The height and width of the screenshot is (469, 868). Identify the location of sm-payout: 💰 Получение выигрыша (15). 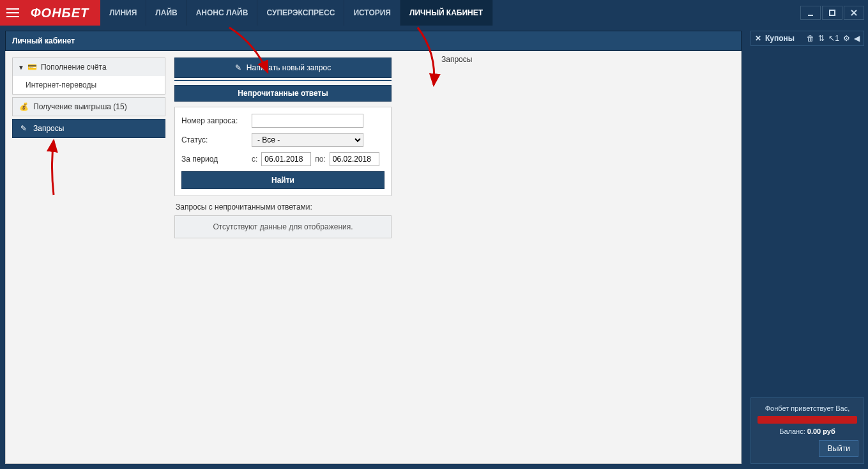
(89, 107).